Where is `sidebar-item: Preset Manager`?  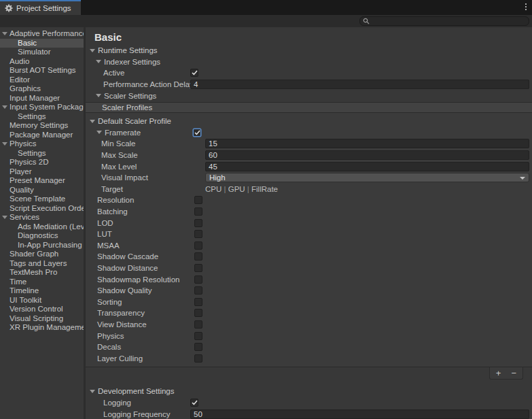
sidebar-item: Preset Manager is located at coordinates (42, 181).